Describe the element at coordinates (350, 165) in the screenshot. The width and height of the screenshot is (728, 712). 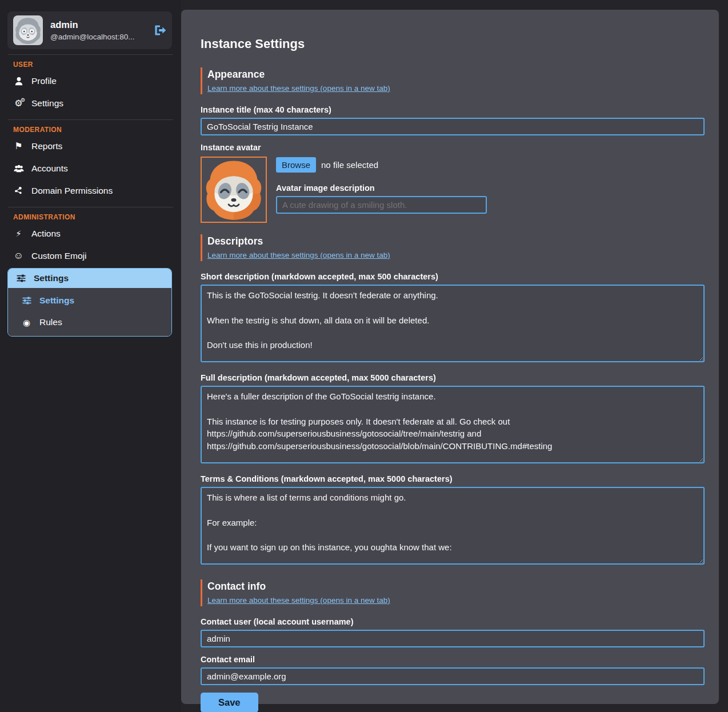
I see `file-status-text: no file selected` at that location.